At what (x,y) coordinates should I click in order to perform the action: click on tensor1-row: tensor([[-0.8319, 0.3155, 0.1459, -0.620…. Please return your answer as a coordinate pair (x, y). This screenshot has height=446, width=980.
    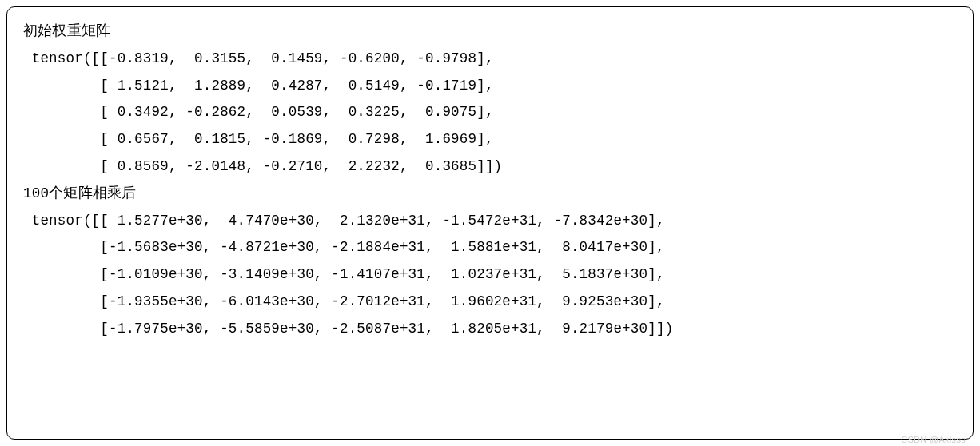
    Looking at the image, I should click on (490, 59).